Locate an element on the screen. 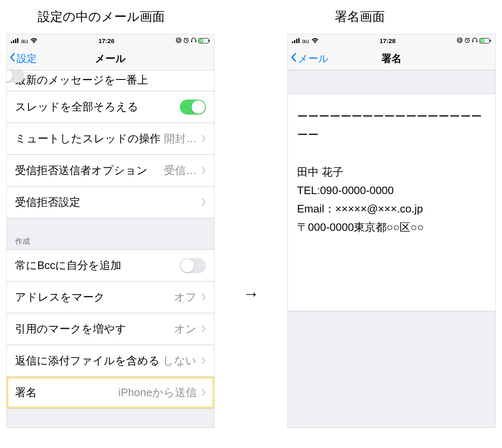 This screenshot has height=448, width=502. row-include-attachments: 返信に添付ファイルを含める しない is located at coordinates (110, 361).